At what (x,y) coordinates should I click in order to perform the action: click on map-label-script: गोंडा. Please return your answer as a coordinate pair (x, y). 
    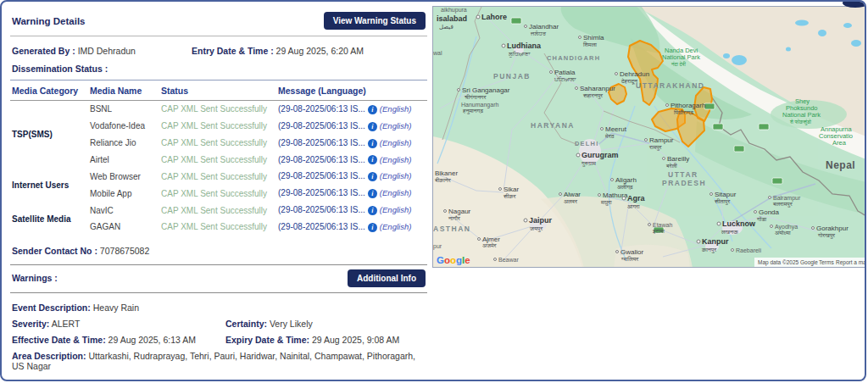
    Looking at the image, I should click on (761, 219).